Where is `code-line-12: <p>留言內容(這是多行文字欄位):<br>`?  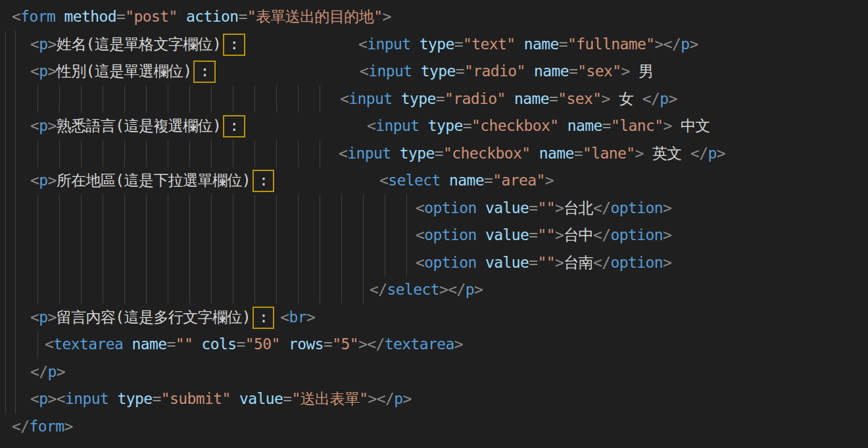
code-line-12: <p>留言內容(這是多行文字欄位):<br> is located at coordinates (434, 318).